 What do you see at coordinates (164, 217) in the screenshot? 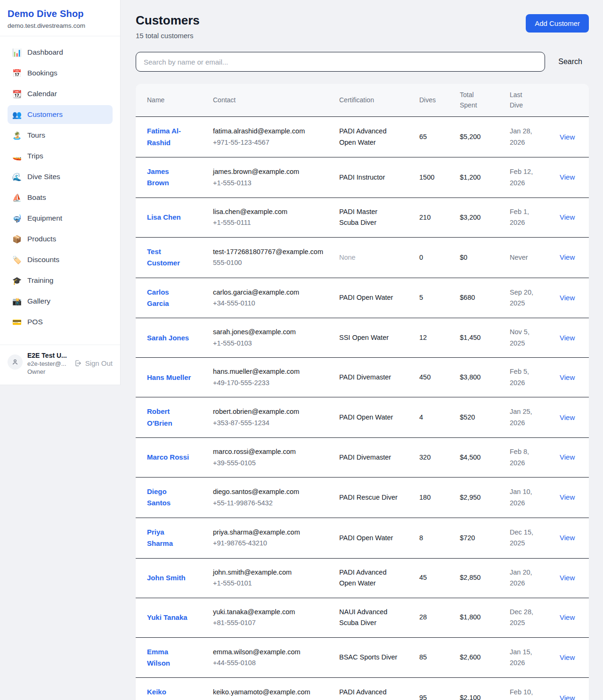
I see `customer-name-link: Lisa Chen` at bounding box center [164, 217].